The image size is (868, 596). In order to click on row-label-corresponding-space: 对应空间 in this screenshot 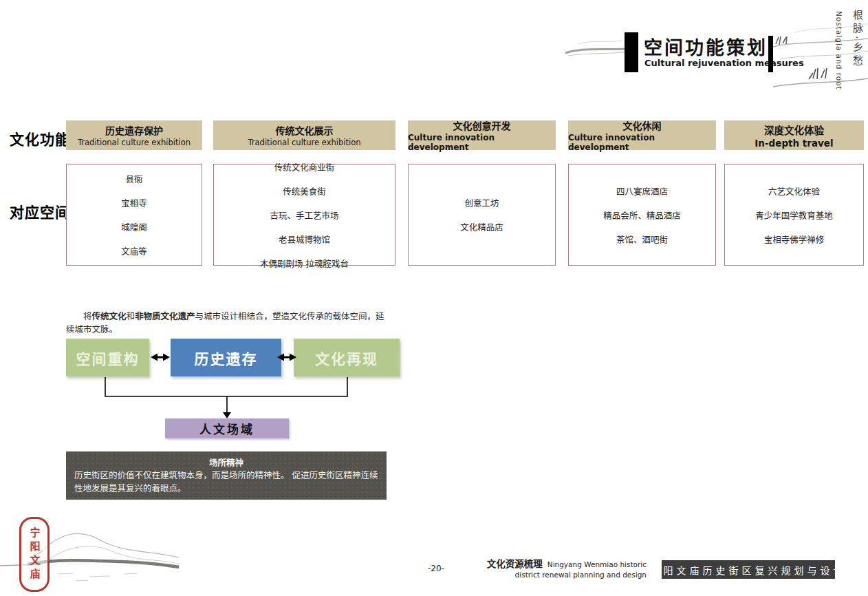, I will do `click(40, 211)`.